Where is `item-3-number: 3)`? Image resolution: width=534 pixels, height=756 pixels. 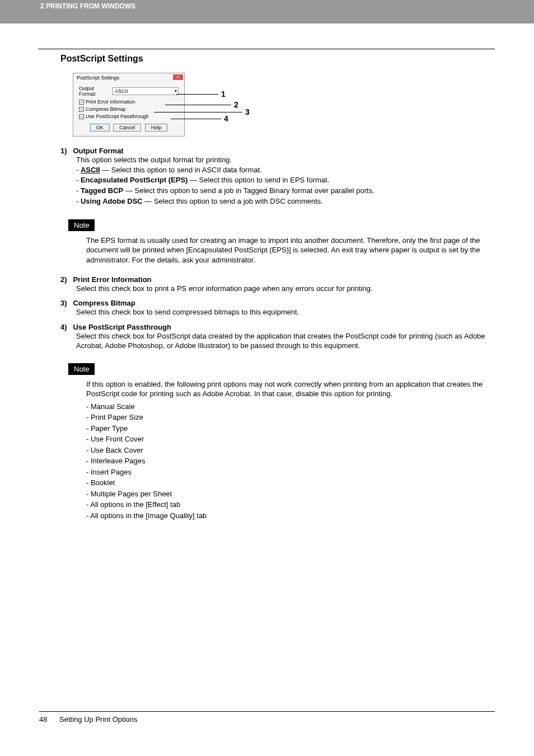 item-3-number: 3) is located at coordinates (64, 303).